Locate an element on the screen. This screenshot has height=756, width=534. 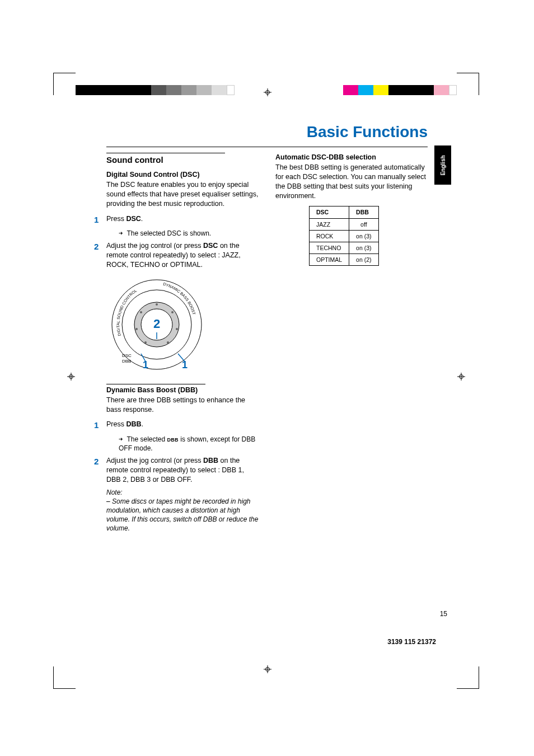
page-number: 15 is located at coordinates (443, 614).